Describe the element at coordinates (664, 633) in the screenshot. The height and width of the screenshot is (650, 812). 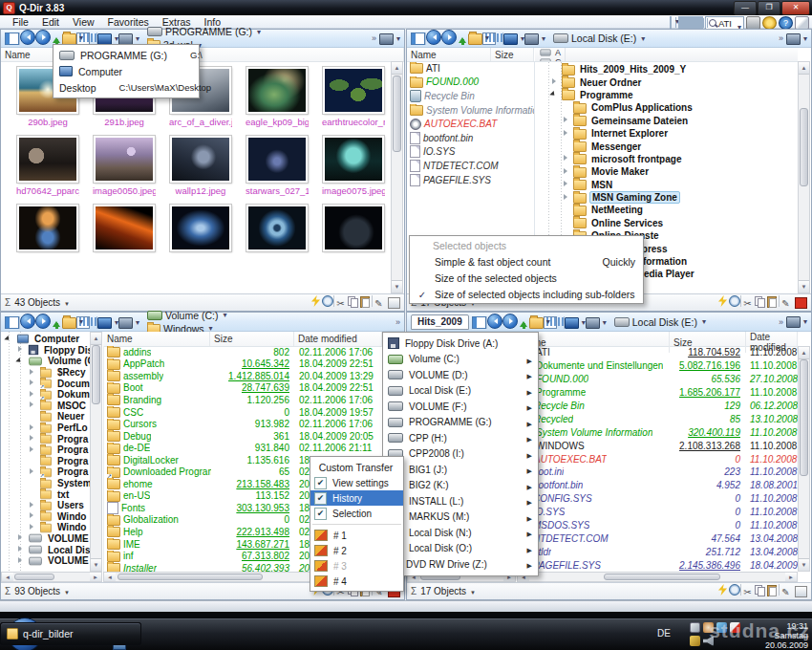
I see `language-indicator: DE` at that location.